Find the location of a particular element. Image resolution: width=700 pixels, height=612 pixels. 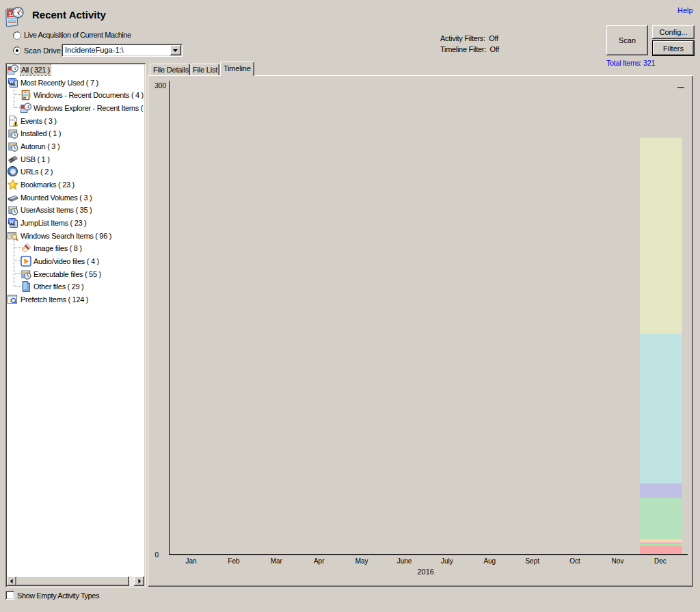

svg-text: Dec is located at coordinates (660, 561).